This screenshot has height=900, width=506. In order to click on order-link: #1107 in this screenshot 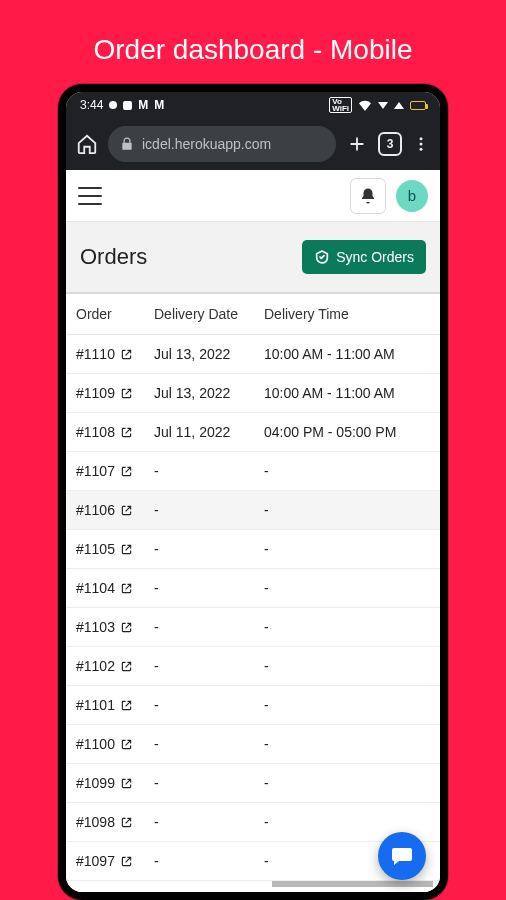, I will do `click(105, 471)`.